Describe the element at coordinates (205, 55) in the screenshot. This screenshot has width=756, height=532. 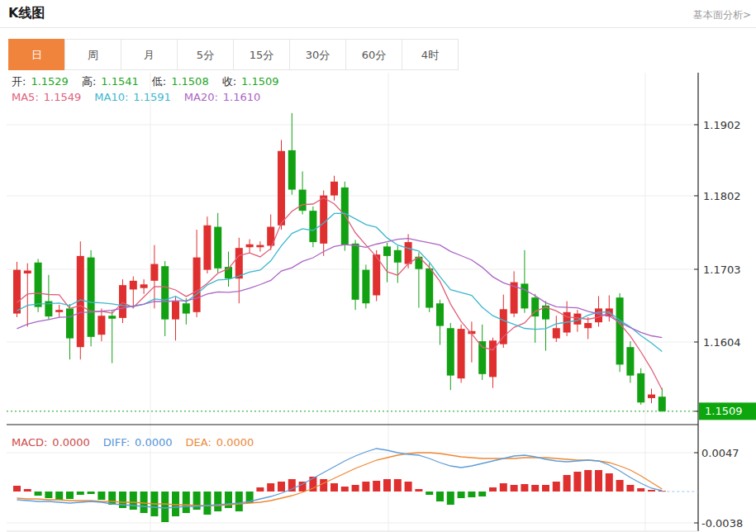
I see `period-tab-3: 5分` at that location.